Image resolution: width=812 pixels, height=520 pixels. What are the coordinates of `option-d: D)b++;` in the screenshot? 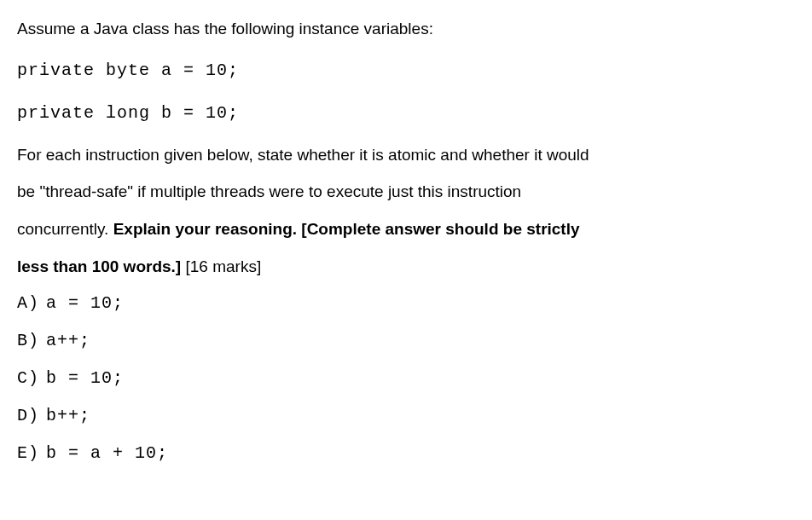 It's located at (406, 416).